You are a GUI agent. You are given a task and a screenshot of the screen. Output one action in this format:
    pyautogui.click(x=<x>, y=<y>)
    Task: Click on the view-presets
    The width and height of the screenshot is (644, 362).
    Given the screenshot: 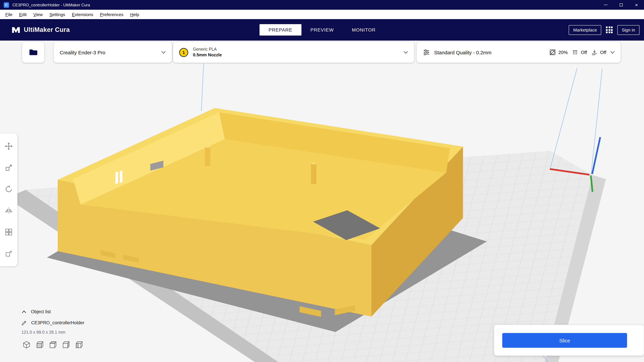 What is the action you would take?
    pyautogui.click(x=53, y=345)
    